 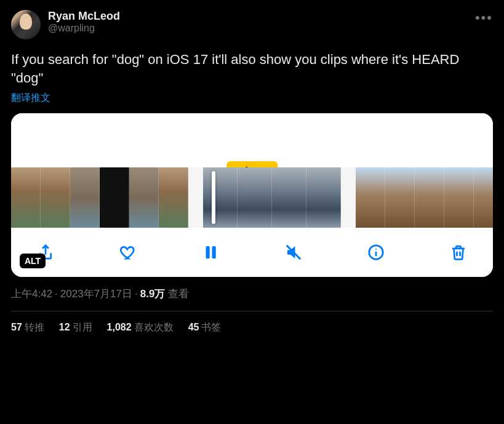 What do you see at coordinates (484, 18) in the screenshot?
I see `more-icon: •••` at bounding box center [484, 18].